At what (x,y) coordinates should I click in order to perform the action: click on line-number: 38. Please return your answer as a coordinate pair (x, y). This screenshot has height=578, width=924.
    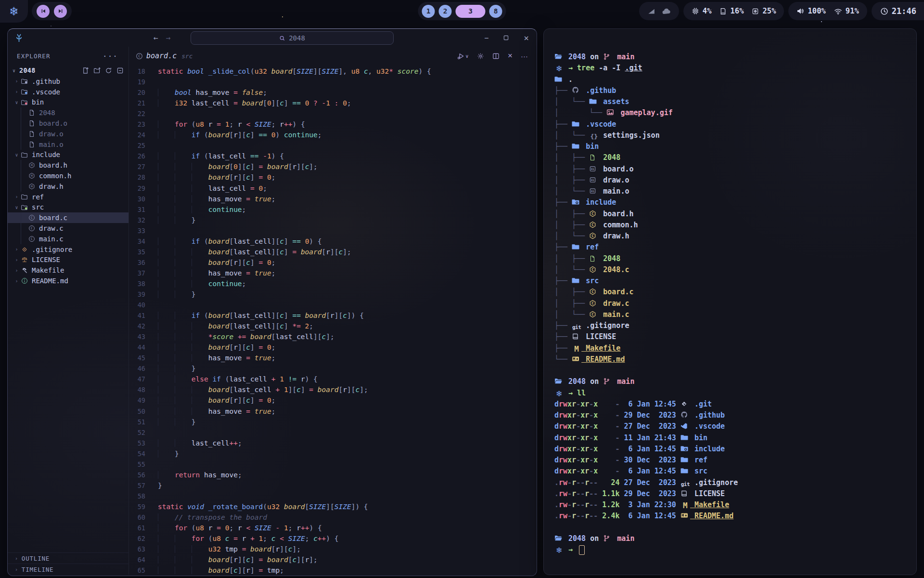
    Looking at the image, I should click on (137, 284).